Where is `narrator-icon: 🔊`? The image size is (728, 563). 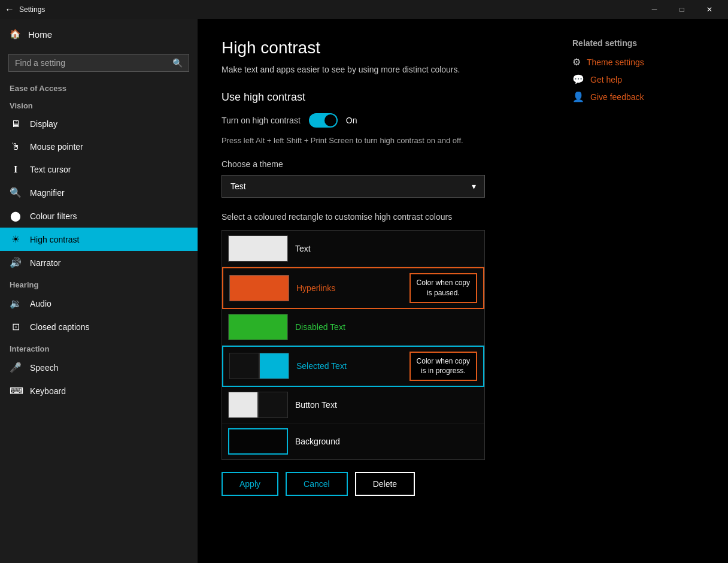 narrator-icon: 🔊 is located at coordinates (16, 262).